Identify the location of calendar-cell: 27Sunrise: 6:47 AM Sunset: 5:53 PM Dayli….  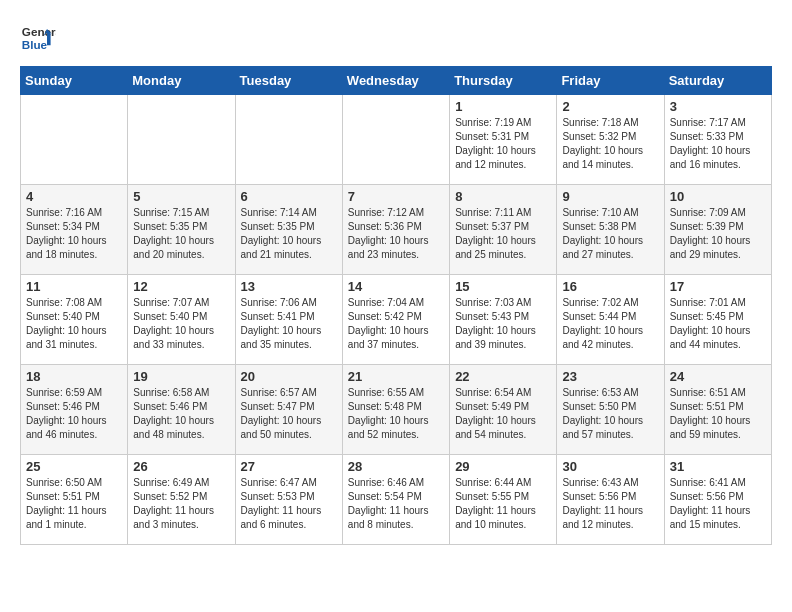
(288, 500).